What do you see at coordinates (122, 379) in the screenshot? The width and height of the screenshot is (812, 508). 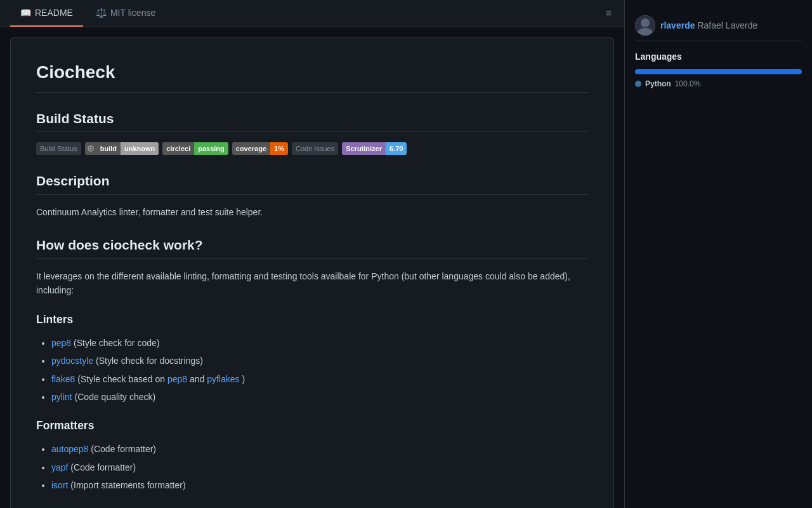 I see `flake8-desc-part1: (Style check based on` at bounding box center [122, 379].